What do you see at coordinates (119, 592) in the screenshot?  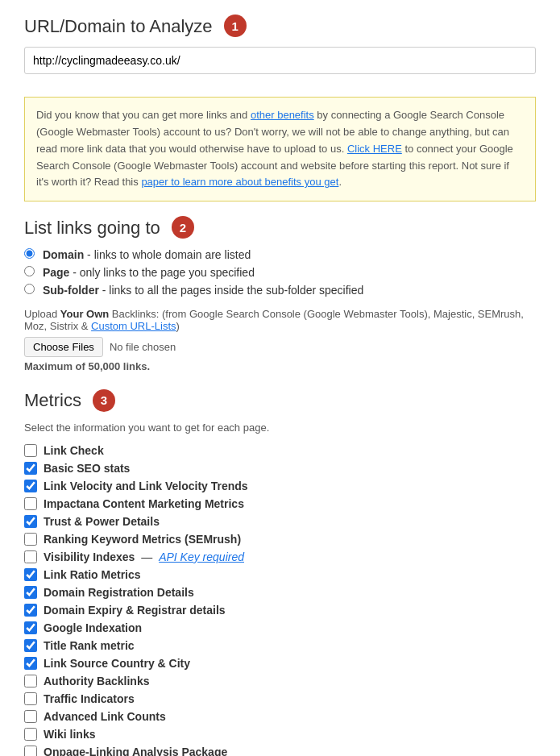 I see `metric-domain-registration-label: Domain Registration Details` at bounding box center [119, 592].